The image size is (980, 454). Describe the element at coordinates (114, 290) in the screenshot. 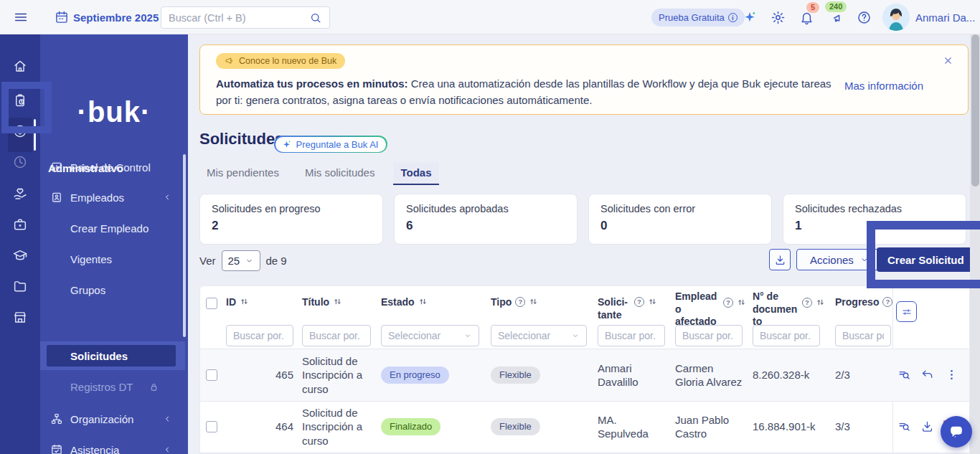

I see `sidebar-item-grupos: Grupos` at that location.